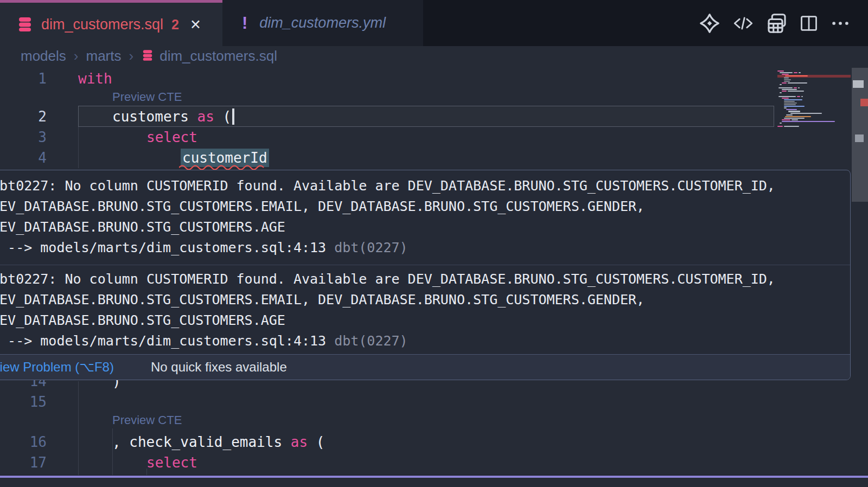 The width and height of the screenshot is (868, 487). What do you see at coordinates (840, 23) in the screenshot?
I see `more-actions-icon` at bounding box center [840, 23].